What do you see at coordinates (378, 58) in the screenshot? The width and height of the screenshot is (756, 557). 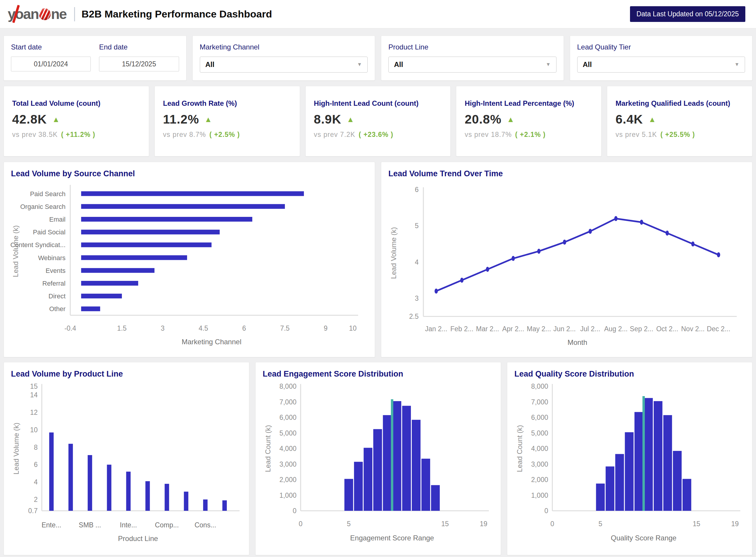 I see `filter-row: Start date End date Marketing Channel Al…` at bounding box center [378, 58].